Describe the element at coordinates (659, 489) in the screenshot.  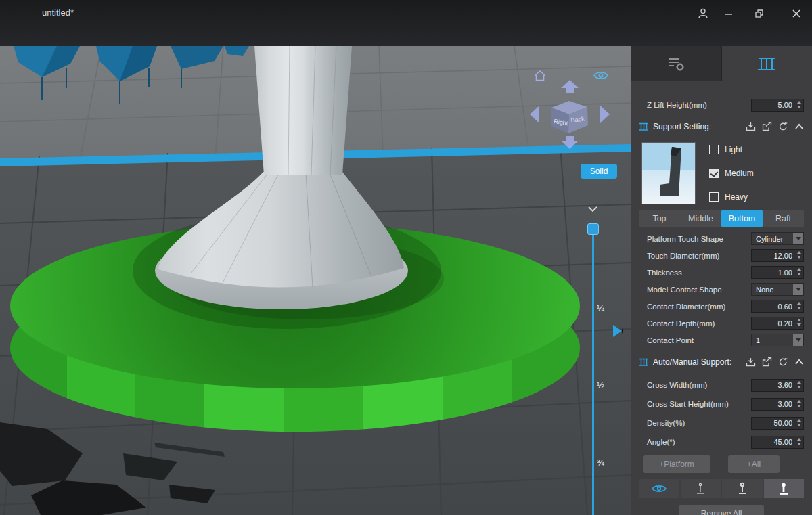
I see `toggle-support-visibility-button` at that location.